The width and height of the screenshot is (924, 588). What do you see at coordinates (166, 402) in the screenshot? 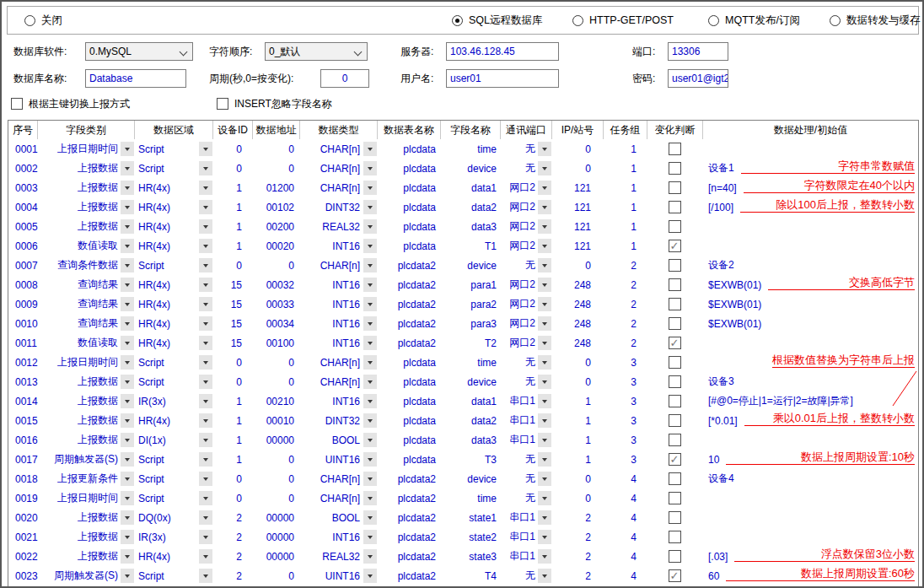
I see `data-region-value: IR(3x)` at bounding box center [166, 402].